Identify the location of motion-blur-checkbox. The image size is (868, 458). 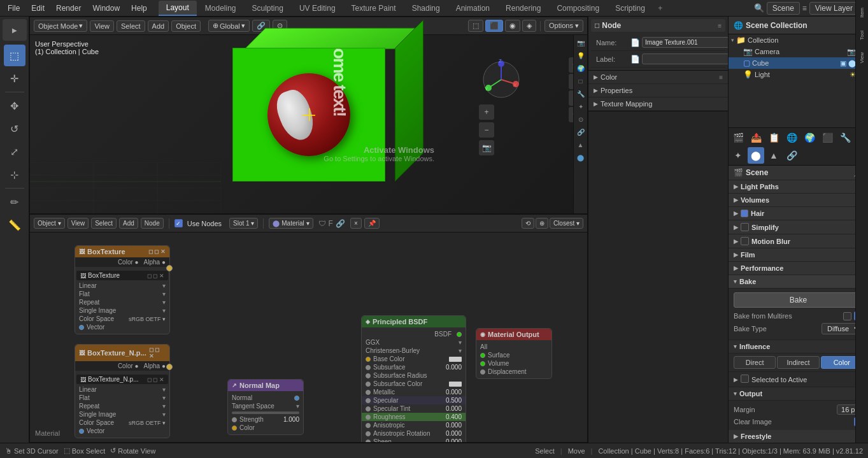
(745, 241).